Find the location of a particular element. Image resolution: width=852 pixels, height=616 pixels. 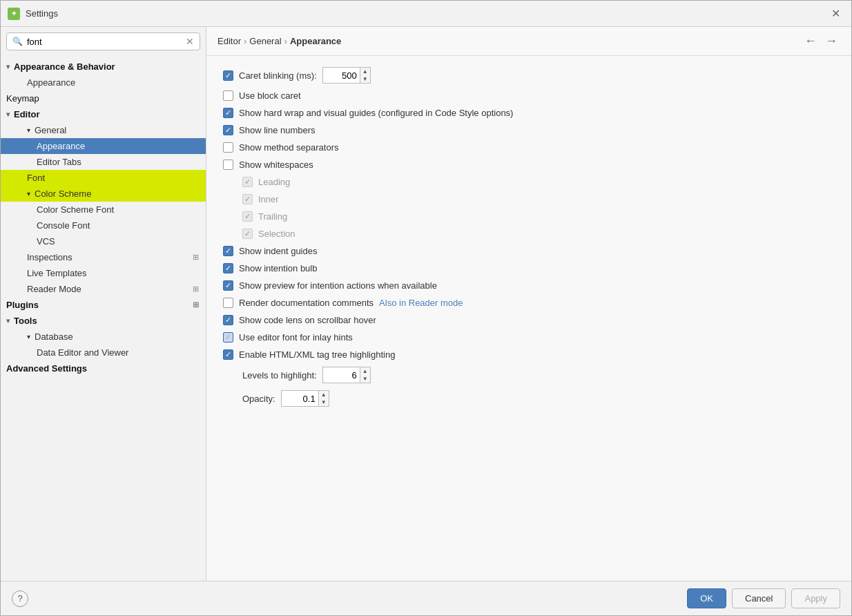

ok-button: OK is located at coordinates (707, 598).